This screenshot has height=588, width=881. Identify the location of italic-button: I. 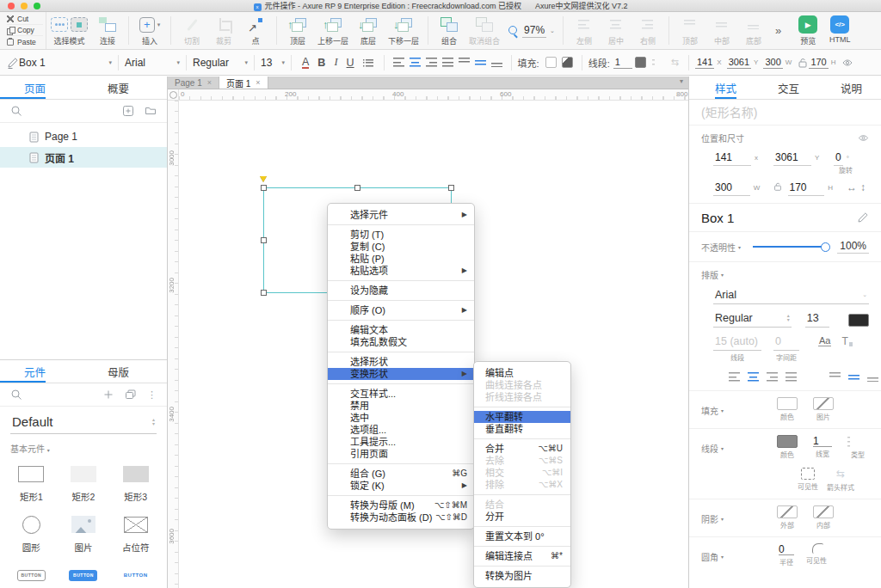
(336, 62).